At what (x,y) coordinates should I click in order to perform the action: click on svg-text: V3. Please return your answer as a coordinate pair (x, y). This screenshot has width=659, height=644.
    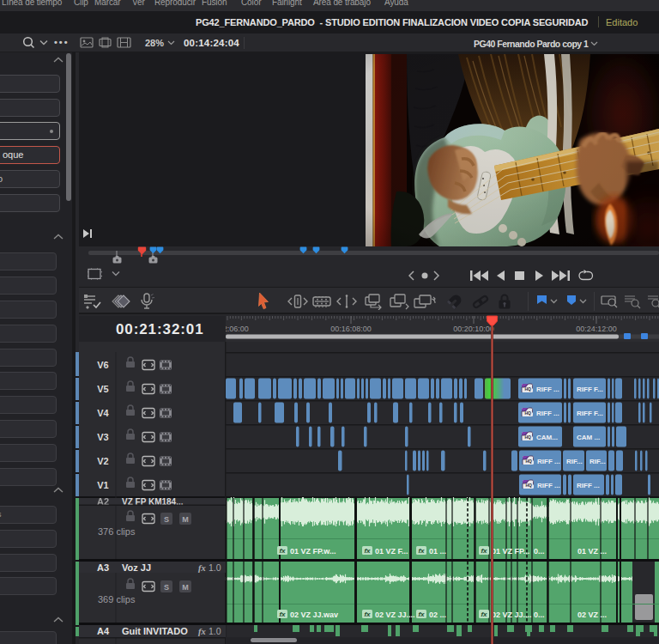
    Looking at the image, I should click on (103, 437).